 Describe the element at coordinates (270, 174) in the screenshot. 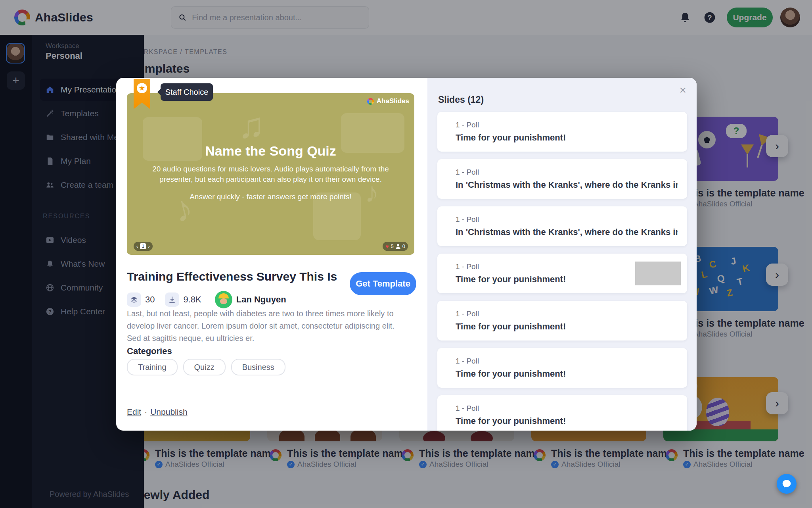

I see `template-preview: ♫ ♪ ♪ AhaSlides Name the Song Quiz 20 au…` at that location.